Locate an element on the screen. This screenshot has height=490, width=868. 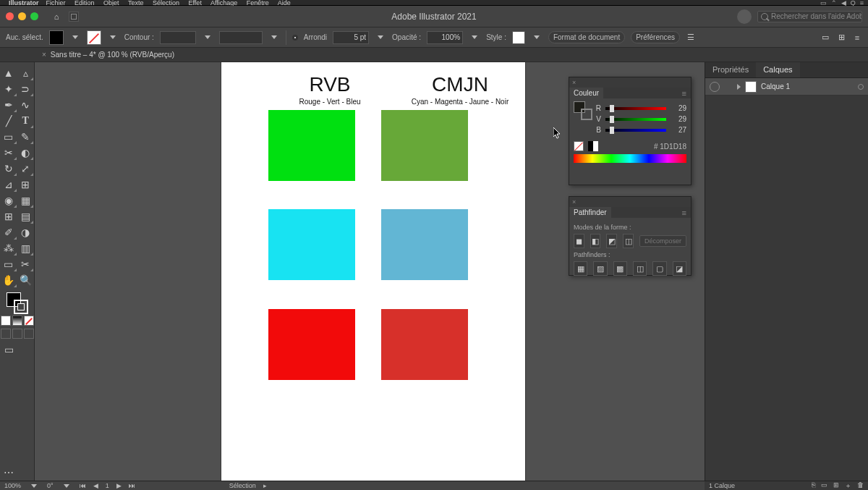
none-swatch-icon is located at coordinates (579, 146).